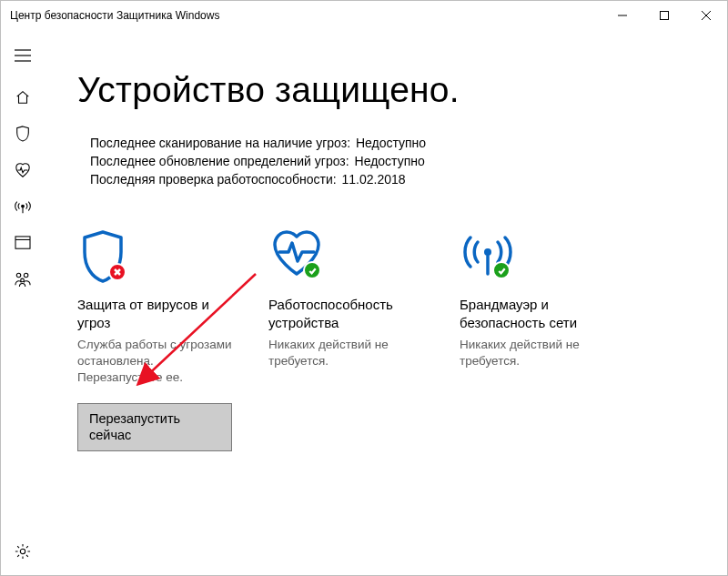 The width and height of the screenshot is (728, 576). I want to click on card-firewall: Брандмауэр и безопасность сети Никаких д…, so click(537, 340).